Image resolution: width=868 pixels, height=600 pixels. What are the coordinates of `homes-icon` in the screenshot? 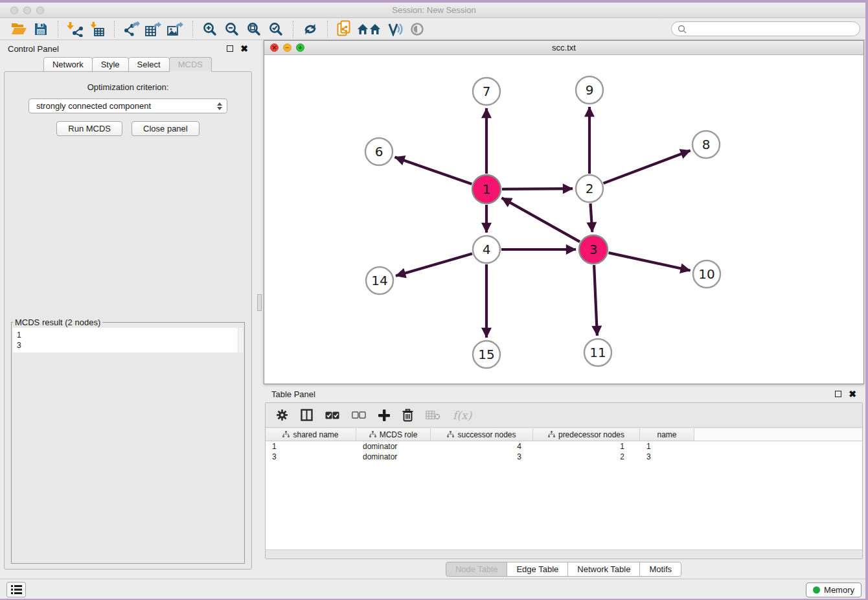 It's located at (370, 29).